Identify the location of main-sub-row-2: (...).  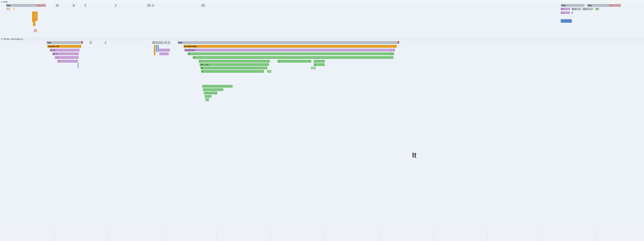
(322, 13).